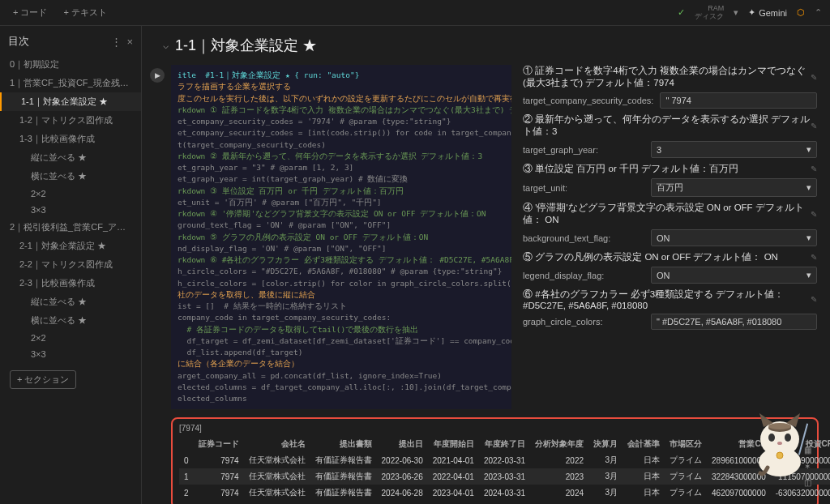 This screenshot has width=830, height=504. I want to click on check-icon: ✓, so click(681, 13).